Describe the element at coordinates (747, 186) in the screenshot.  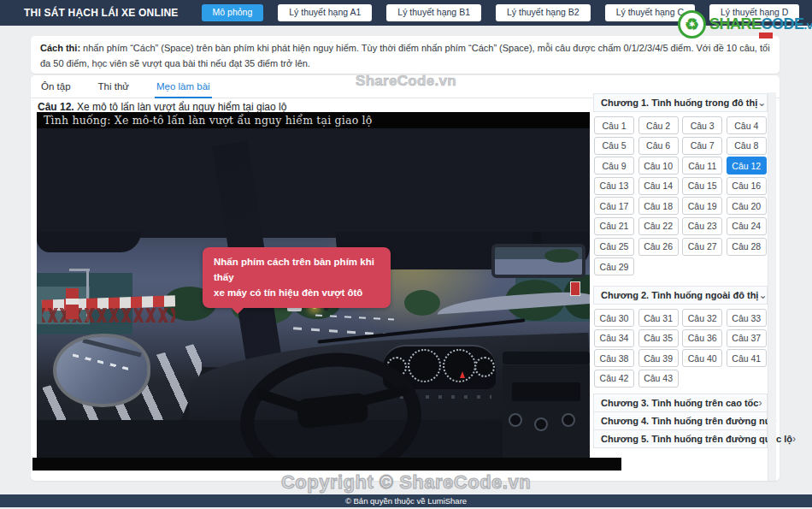
I see `question-button: Câu 16` at that location.